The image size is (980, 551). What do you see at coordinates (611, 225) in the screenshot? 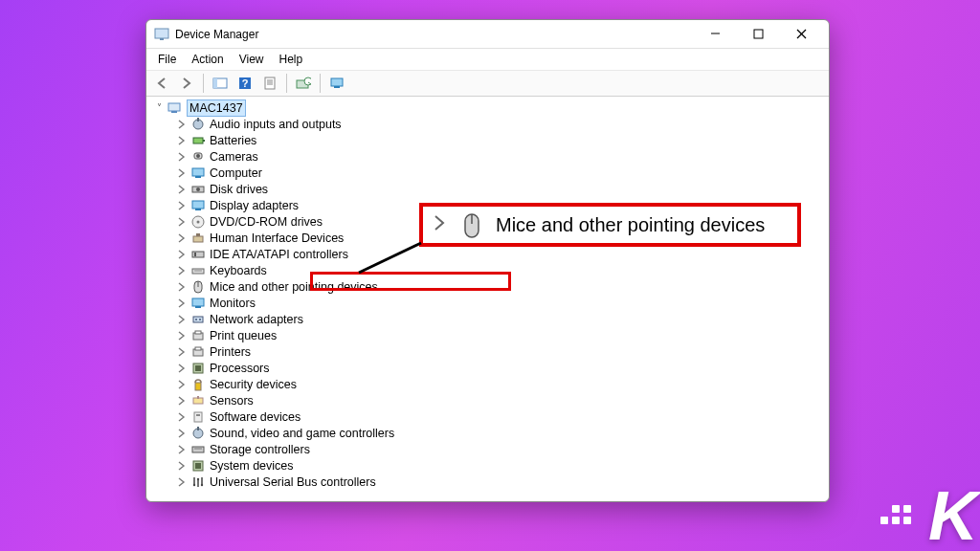
I see `callout-box: Mice and other pointing devices` at bounding box center [611, 225].